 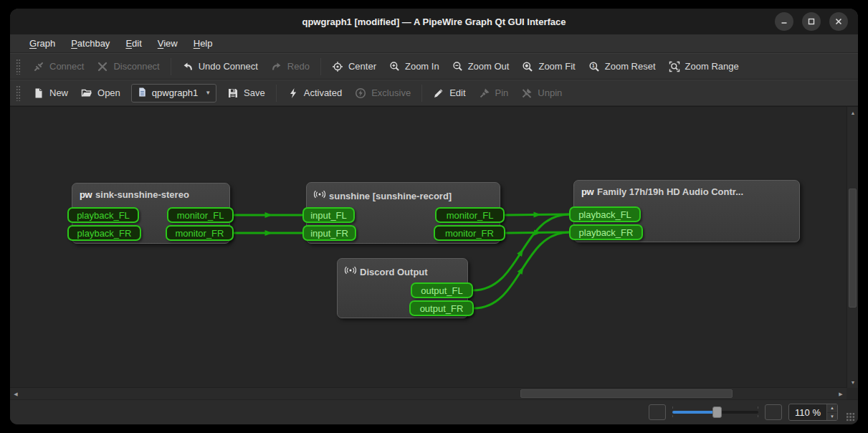 What do you see at coordinates (831, 412) in the screenshot?
I see `zoom-spin-buttons: ▲ ▼` at bounding box center [831, 412].